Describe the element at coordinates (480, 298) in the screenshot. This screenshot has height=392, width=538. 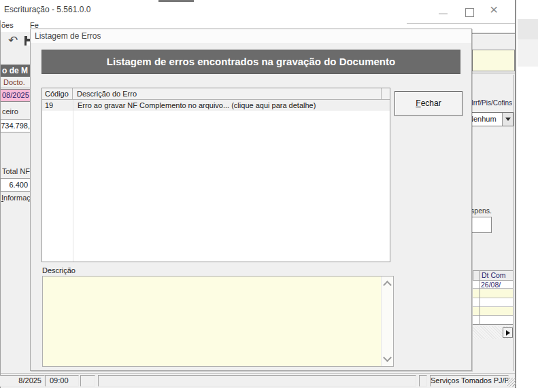
I see `right-grid-column-line` at that location.